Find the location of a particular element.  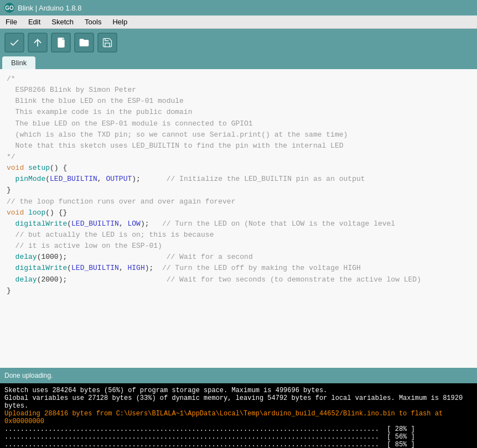

menu-tools: Tools is located at coordinates (93, 22).